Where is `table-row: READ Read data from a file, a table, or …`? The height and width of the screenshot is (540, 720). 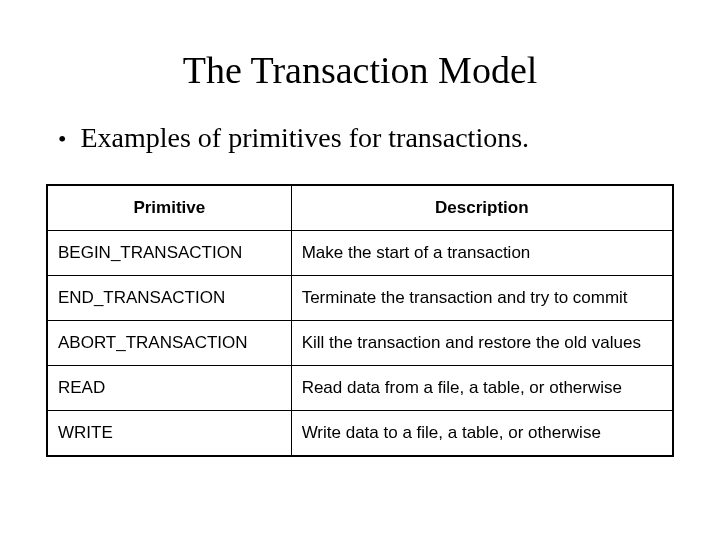
table-row: READ Read data from a file, a table, or … is located at coordinates (360, 388).